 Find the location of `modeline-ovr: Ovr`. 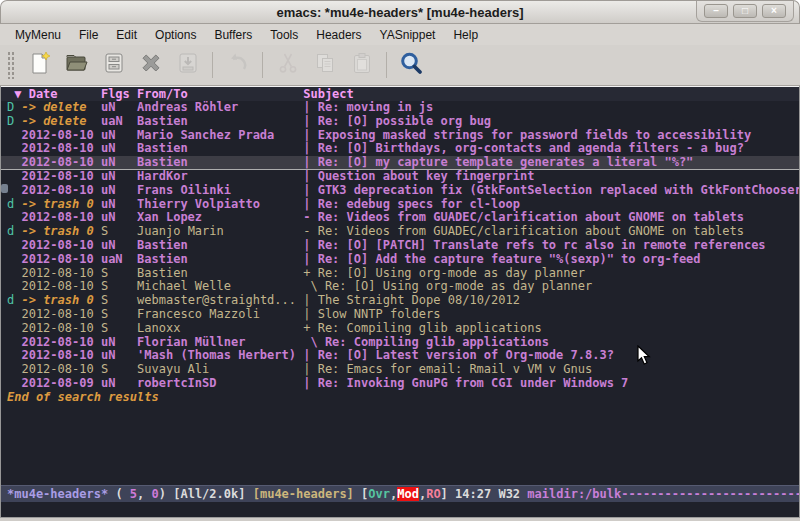

modeline-ovr: Ovr is located at coordinates (379, 494).